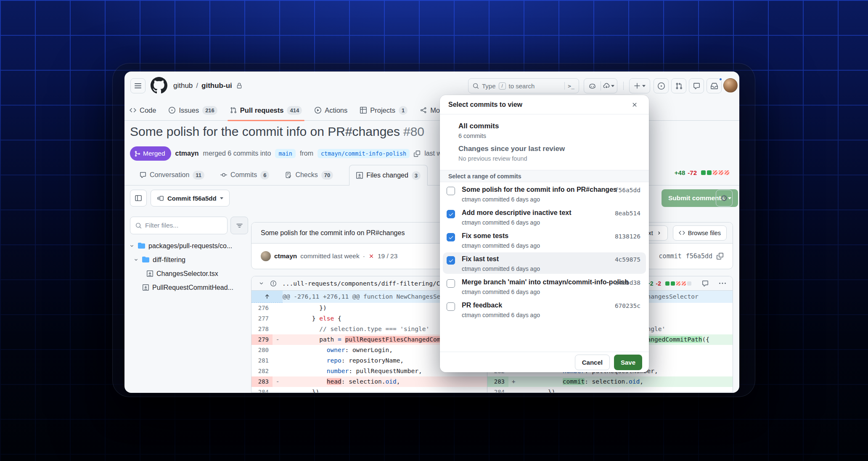  What do you see at coordinates (722, 283) in the screenshot?
I see `file-kebab-menu-icon` at bounding box center [722, 283].